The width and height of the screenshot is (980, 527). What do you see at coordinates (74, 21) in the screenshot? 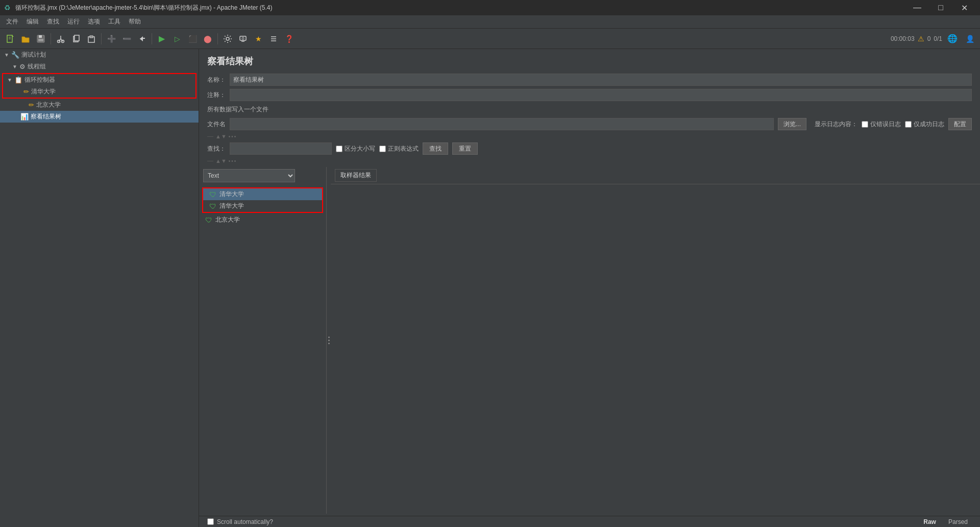
I see `menu-run: 运行` at bounding box center [74, 21].